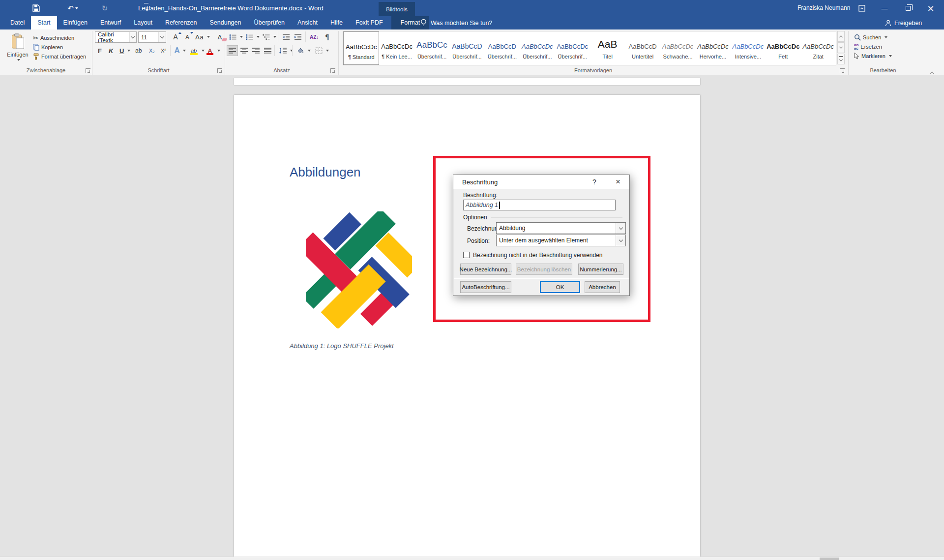 The height and width of the screenshot is (560, 944). What do you see at coordinates (139, 51) in the screenshot?
I see `strikethrough-icon: ab` at bounding box center [139, 51].